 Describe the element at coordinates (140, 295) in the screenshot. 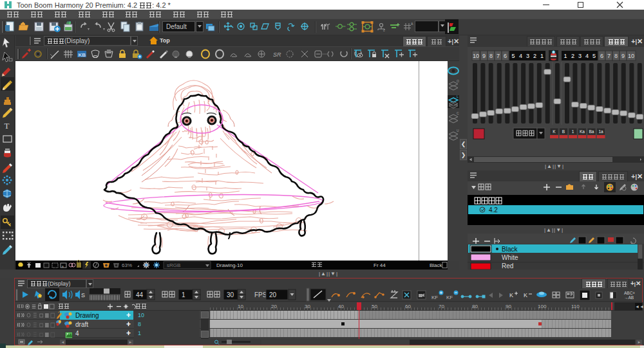

I see `svg-text: 44` at that location.